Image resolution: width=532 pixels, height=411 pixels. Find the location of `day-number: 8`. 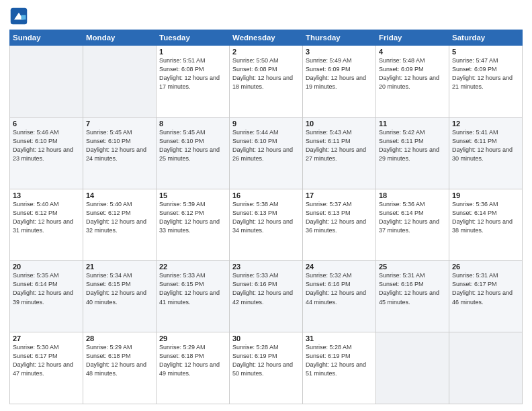

day-number: 8 is located at coordinates (193, 124).